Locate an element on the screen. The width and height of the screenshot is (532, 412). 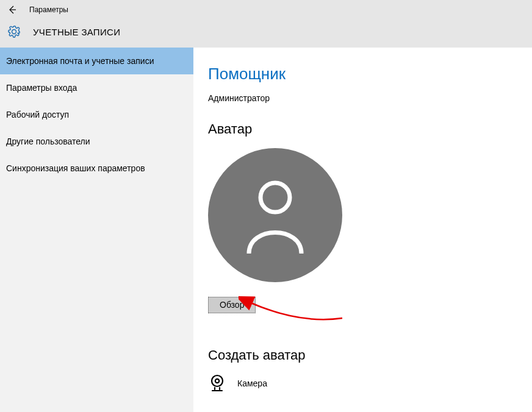
sidebar-item-label: Параметры входа is located at coordinates (41, 88).